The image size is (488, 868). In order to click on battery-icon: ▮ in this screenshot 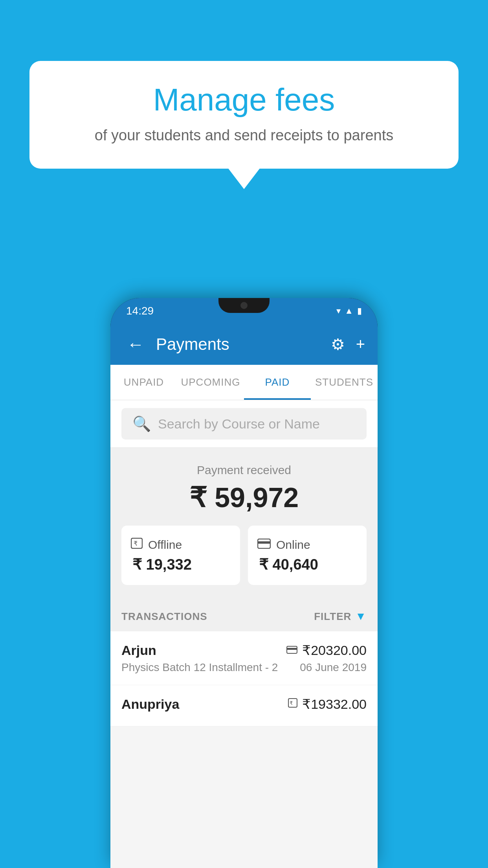, I will do `click(360, 311)`.